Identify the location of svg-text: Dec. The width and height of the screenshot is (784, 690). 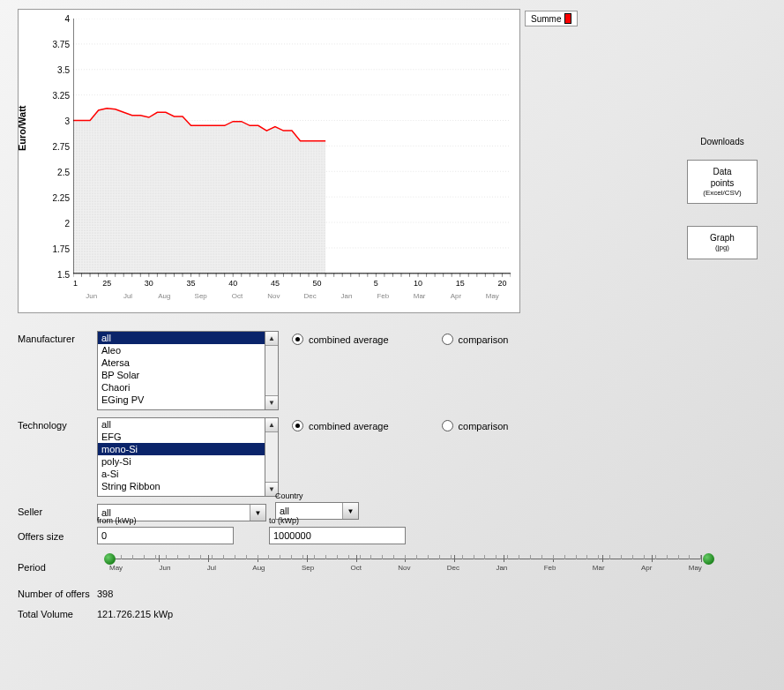
(310, 296).